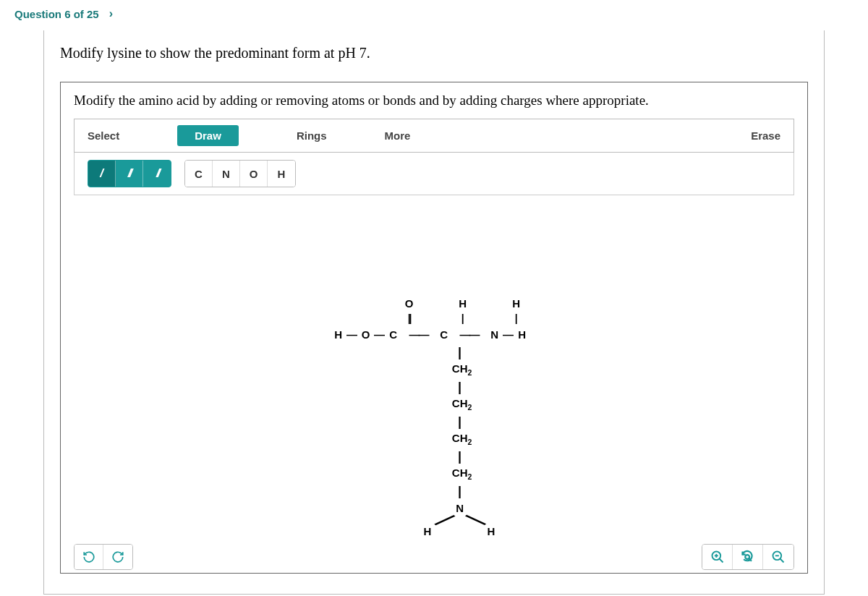 Image resolution: width=868 pixels, height=596 pixels. What do you see at coordinates (240, 174) in the screenshot?
I see `atom-group: C N O H` at bounding box center [240, 174].